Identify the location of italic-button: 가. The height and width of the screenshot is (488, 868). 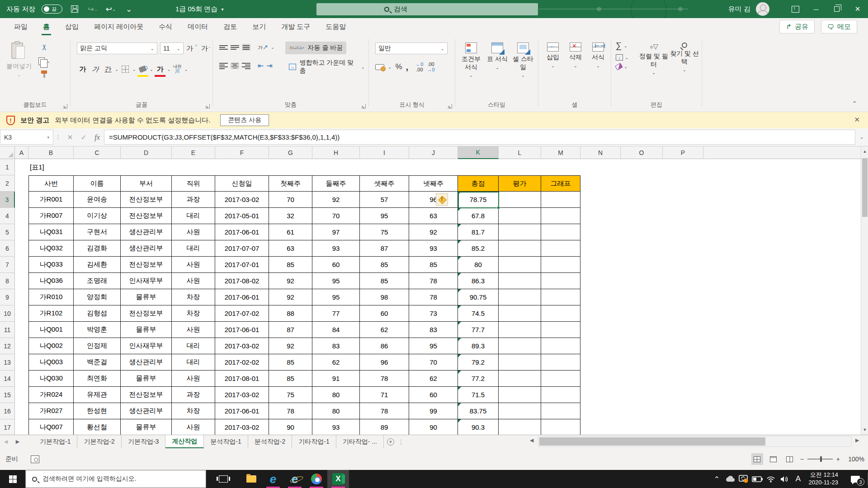
(95, 69).